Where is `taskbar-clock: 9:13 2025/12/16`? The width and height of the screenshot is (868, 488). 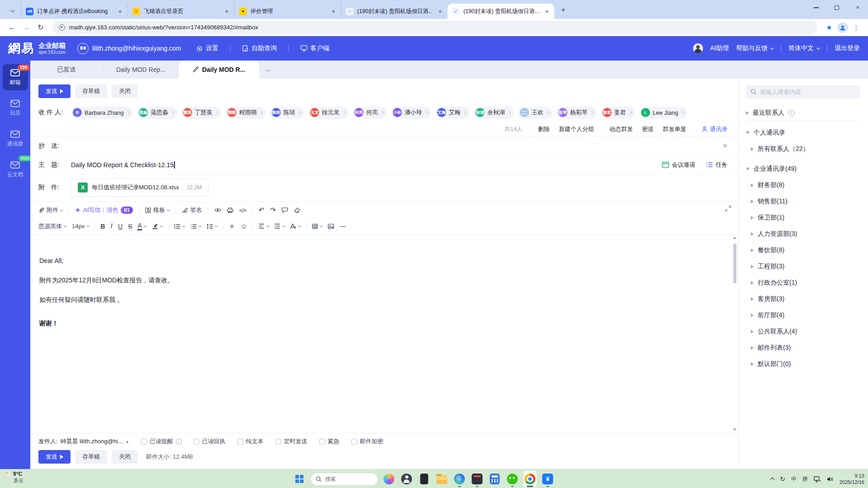
taskbar-clock: 9:13 2025/12/16 is located at coordinates (852, 479).